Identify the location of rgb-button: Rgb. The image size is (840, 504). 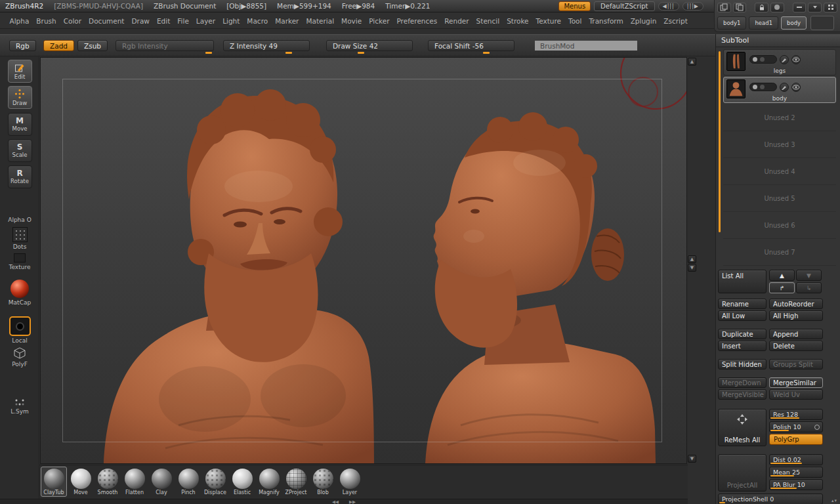
(22, 46).